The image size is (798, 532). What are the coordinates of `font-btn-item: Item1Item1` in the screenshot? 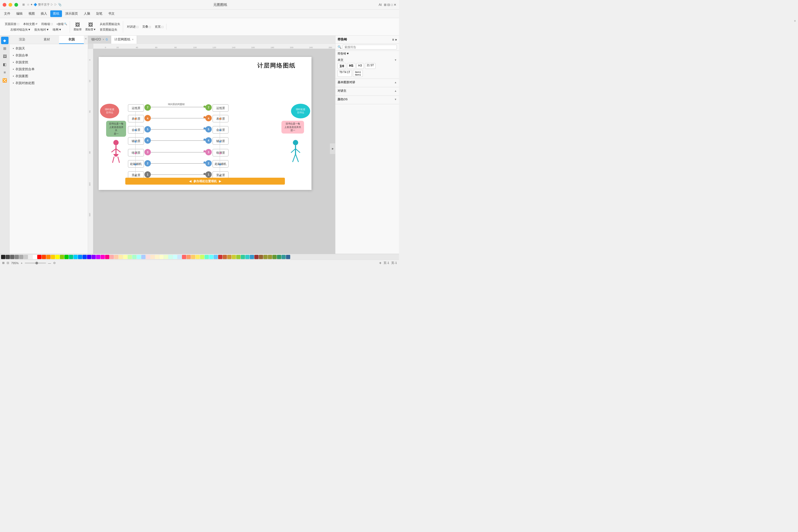 It's located at (358, 73).